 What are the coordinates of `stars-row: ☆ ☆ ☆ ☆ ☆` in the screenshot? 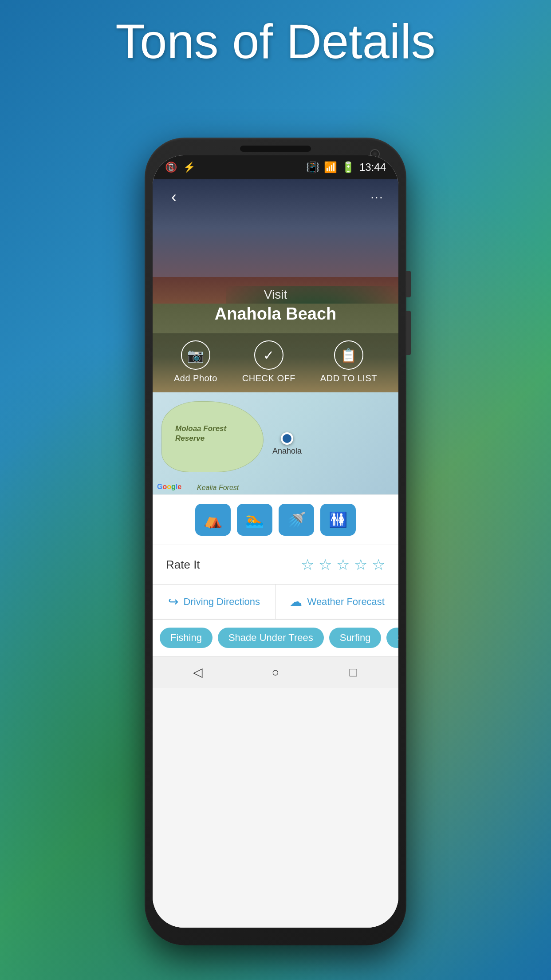 It's located at (343, 565).